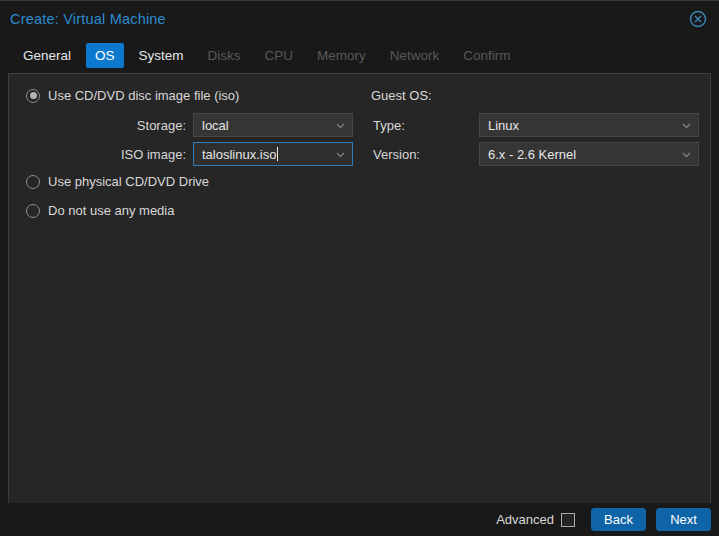 The height and width of the screenshot is (536, 719). I want to click on close-icon, so click(698, 19).